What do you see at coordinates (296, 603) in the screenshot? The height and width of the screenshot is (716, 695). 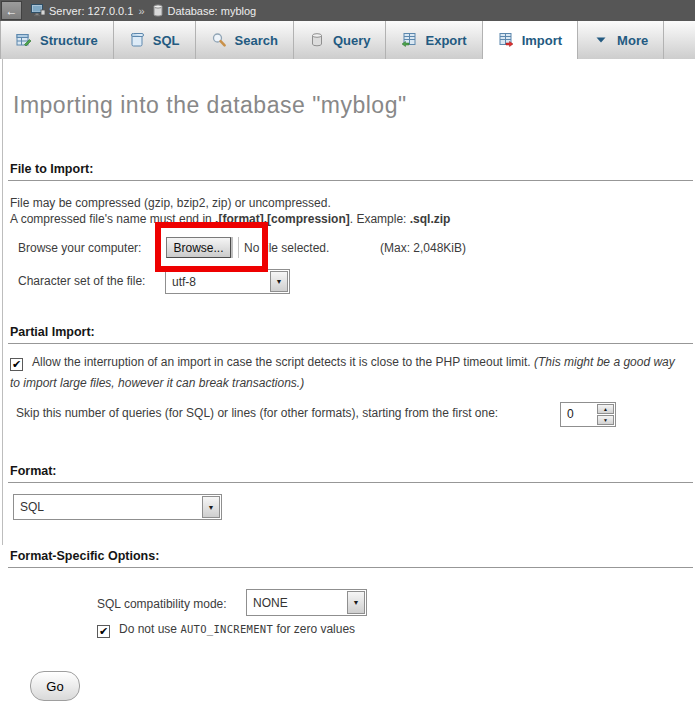 I see `sql-compatibility-selected-value: NONE` at bounding box center [296, 603].